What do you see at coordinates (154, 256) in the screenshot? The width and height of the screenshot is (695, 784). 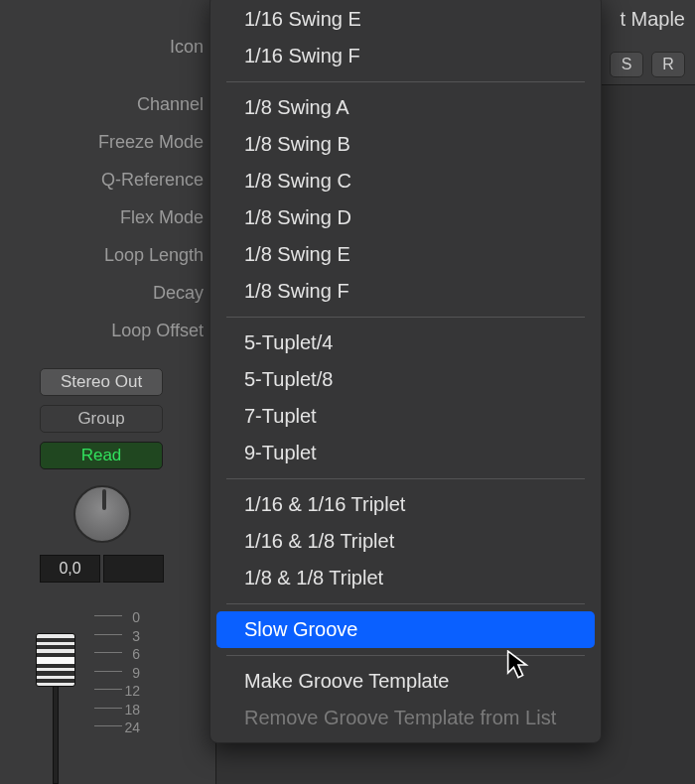 I see `label-loop-length: Loop Length` at bounding box center [154, 256].